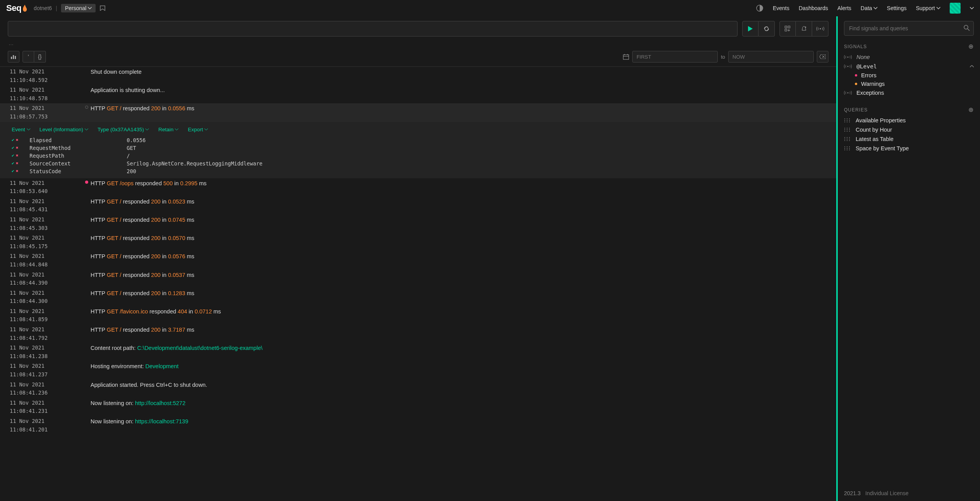  I want to click on detail-export-menu: Export, so click(198, 130).